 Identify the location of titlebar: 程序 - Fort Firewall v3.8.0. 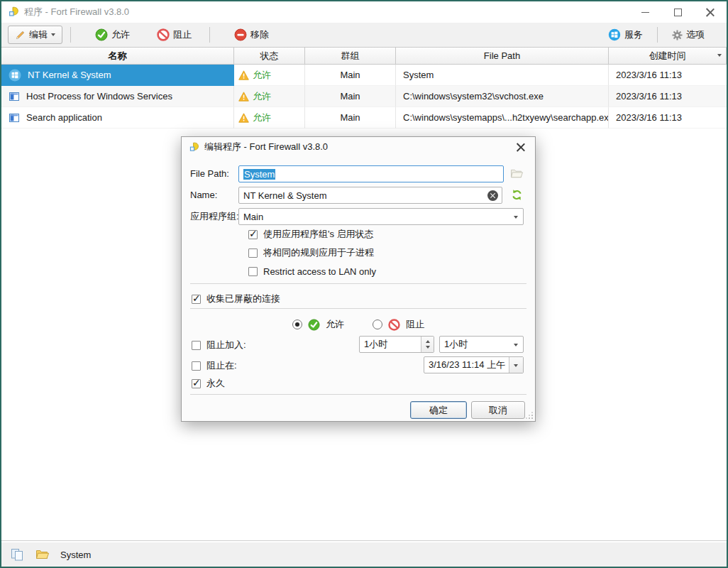
(364, 12).